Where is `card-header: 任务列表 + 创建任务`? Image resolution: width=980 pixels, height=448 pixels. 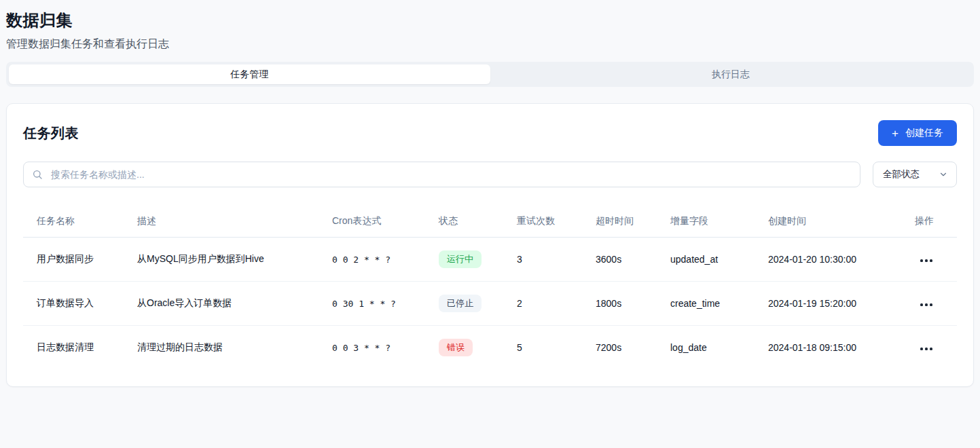 card-header: 任务列表 + 创建任务 is located at coordinates (490, 133).